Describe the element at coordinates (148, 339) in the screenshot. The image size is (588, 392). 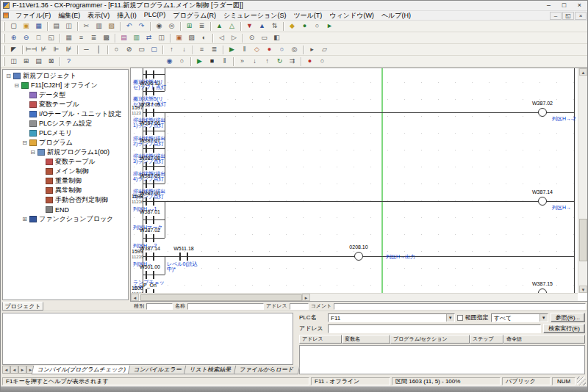
I see `output-content` at that location.